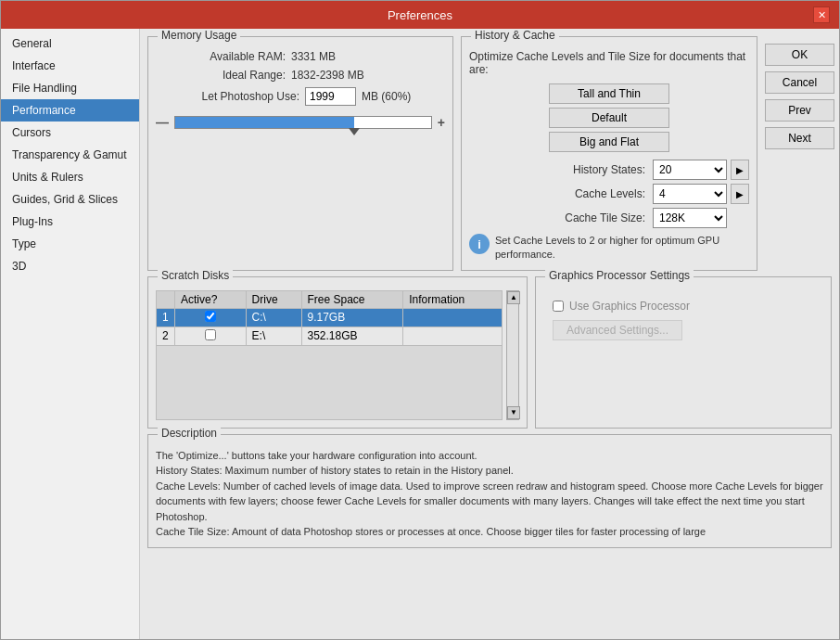  I want to click on scratch-table: Active? Drive Free Space Information 1, so click(329, 318).